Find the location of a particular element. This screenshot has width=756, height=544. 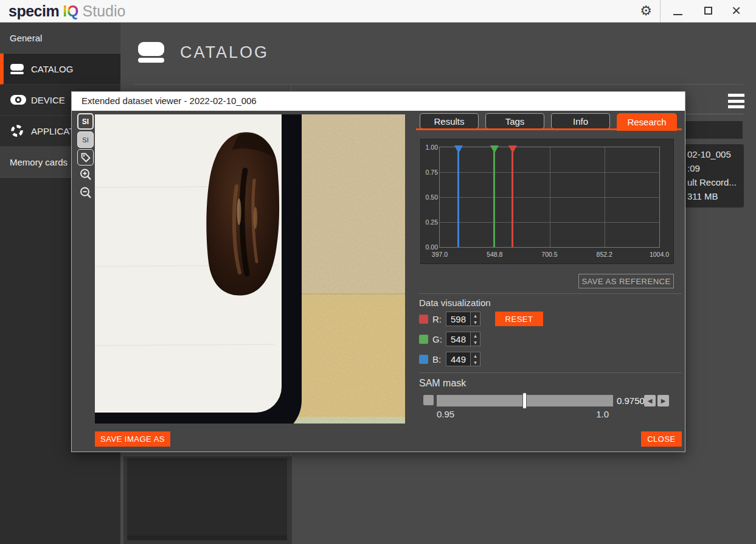

page-title: CATALOG is located at coordinates (224, 52).